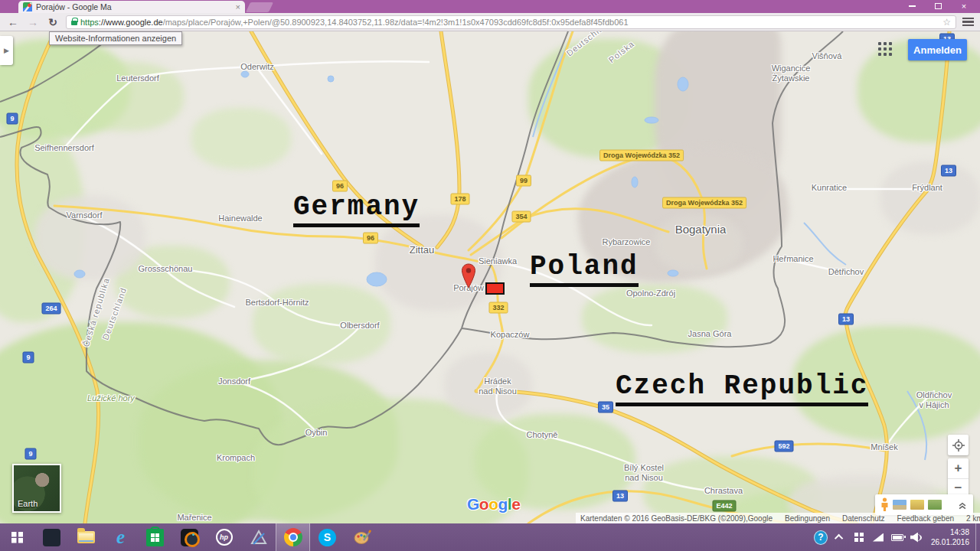 The image size is (980, 551). What do you see at coordinates (17, 537) in the screenshot?
I see `start-icon` at bounding box center [17, 537].